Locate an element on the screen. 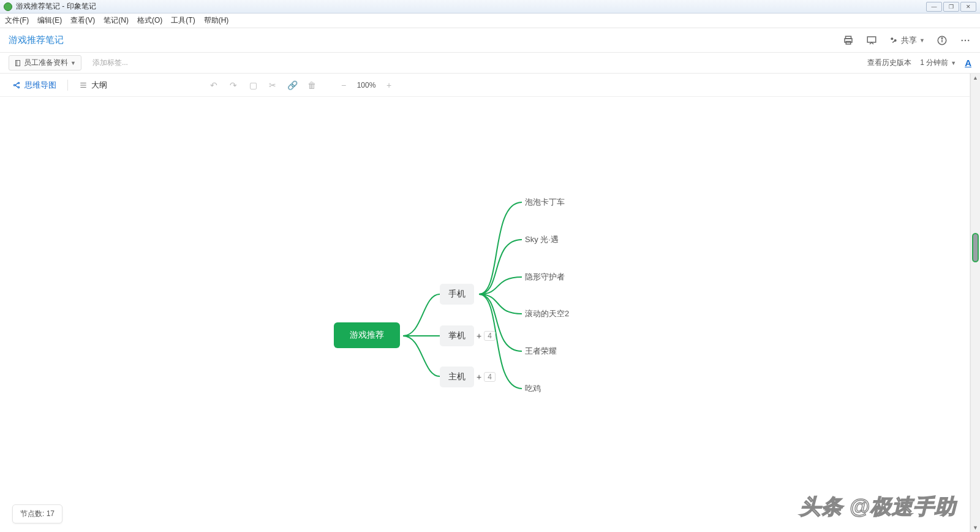 Image resolution: width=980 pixels, height=532 pixels. mindmap-leaf-node: 泡泡卡丁车 is located at coordinates (545, 202).